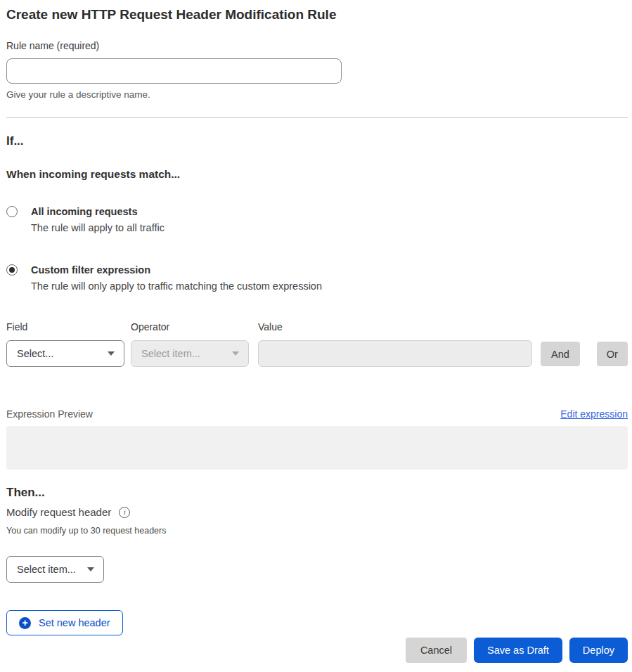  What do you see at coordinates (317, 650) in the screenshot?
I see `footer-actions: Cancel Save as Draft Deploy` at bounding box center [317, 650].